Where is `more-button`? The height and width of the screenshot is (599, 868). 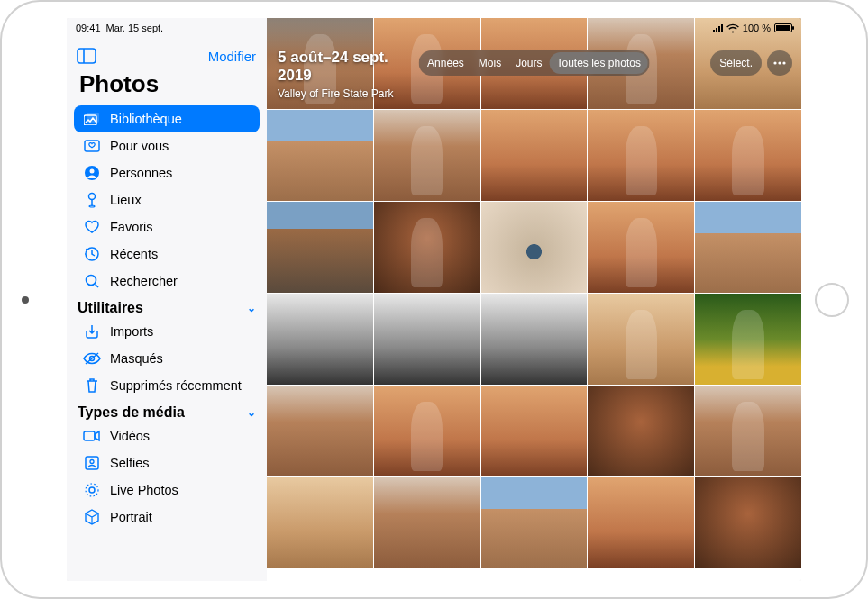
more-button is located at coordinates (780, 63).